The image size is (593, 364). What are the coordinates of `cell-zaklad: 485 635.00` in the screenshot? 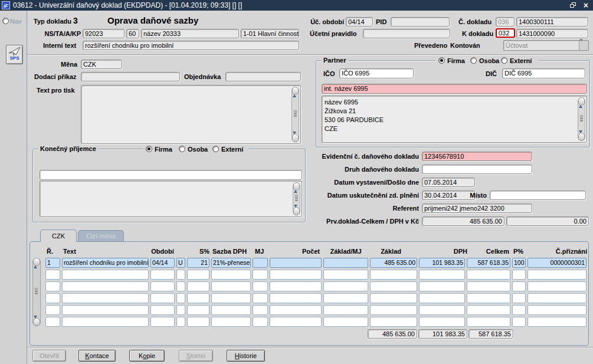 It's located at (394, 263).